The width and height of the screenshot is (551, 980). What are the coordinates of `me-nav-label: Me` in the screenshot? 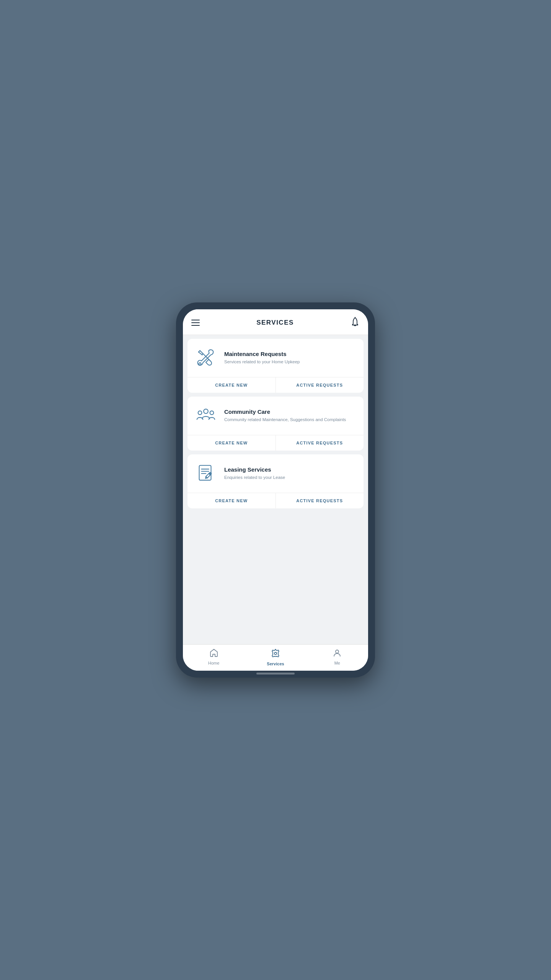 It's located at (337, 663).